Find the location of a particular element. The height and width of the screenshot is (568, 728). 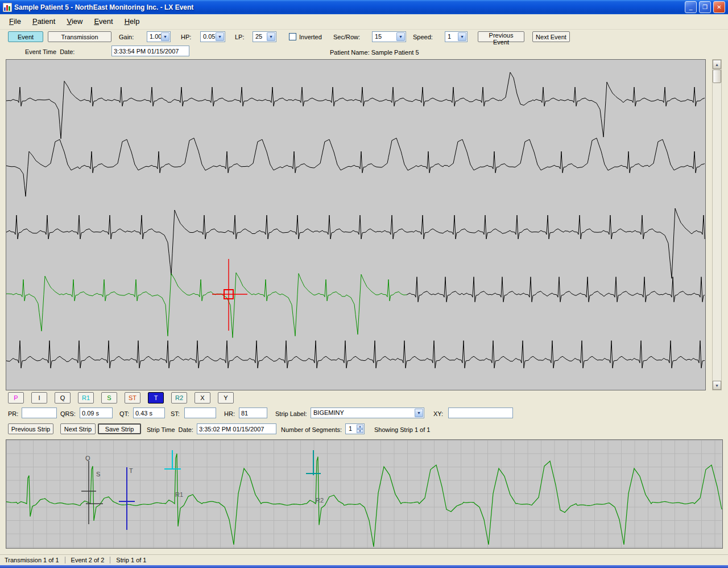

lp-select: 25 ▼ is located at coordinates (264, 36).